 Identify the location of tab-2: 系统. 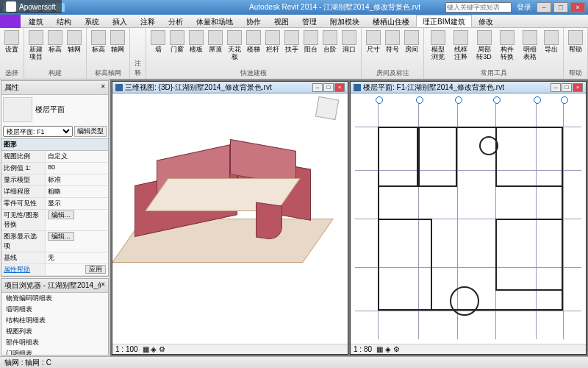
(92, 21).